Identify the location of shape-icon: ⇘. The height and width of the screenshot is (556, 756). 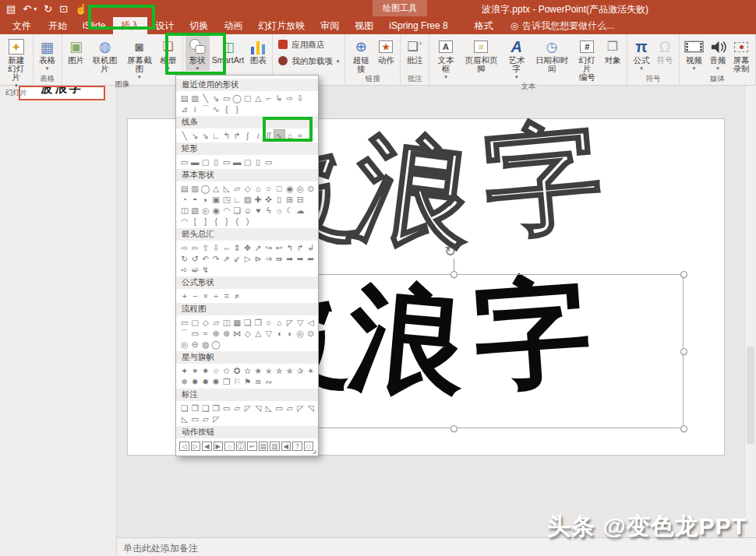
(217, 98).